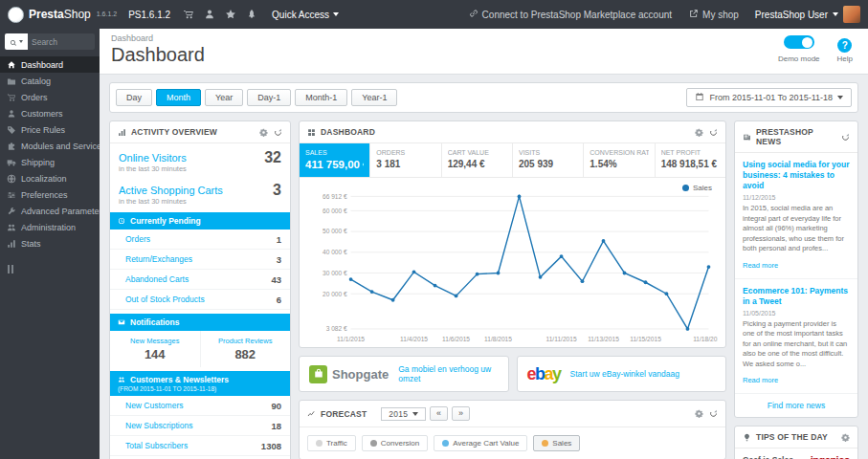  Describe the element at coordinates (200, 260) in the screenshot. I see `pending-row-return-exchanges: Return/Exchanges3` at that location.